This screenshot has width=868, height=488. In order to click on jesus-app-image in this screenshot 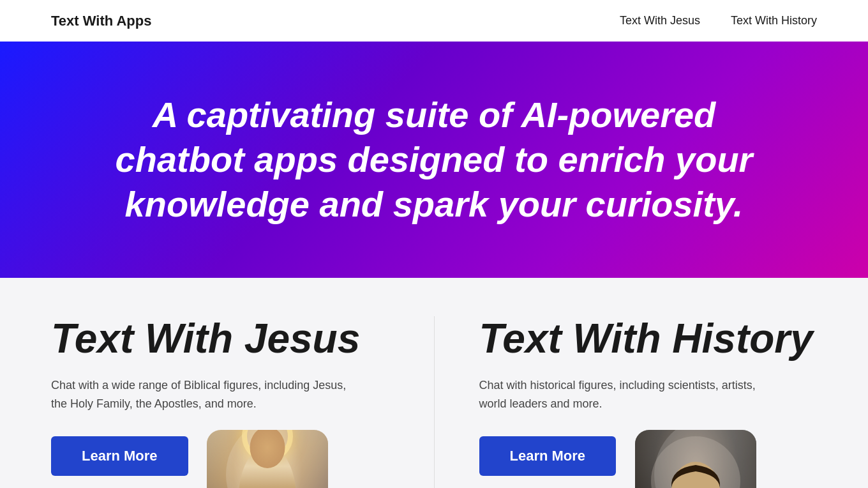, I will do `click(267, 459)`.